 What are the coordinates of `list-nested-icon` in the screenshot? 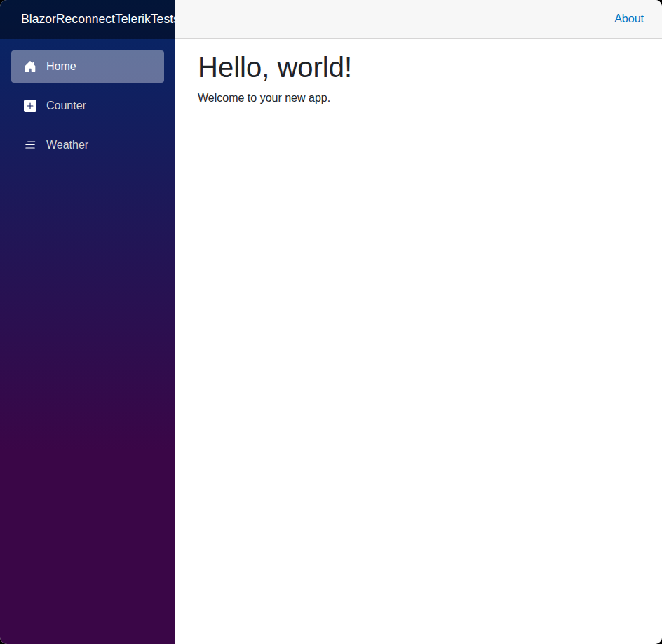 It's located at (30, 145).